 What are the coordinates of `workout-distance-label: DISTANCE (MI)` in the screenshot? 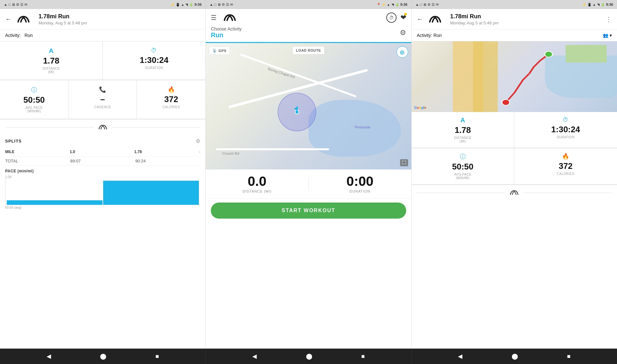 It's located at (257, 191).